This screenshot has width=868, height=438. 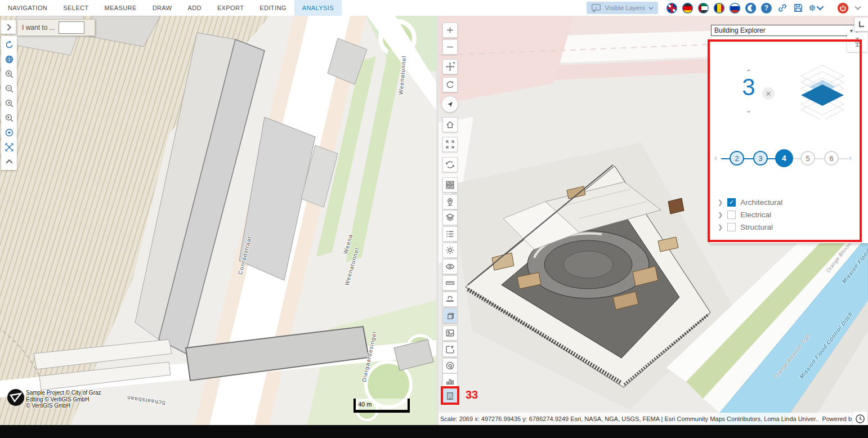 I want to click on caret-down-icon, so click(x=651, y=8).